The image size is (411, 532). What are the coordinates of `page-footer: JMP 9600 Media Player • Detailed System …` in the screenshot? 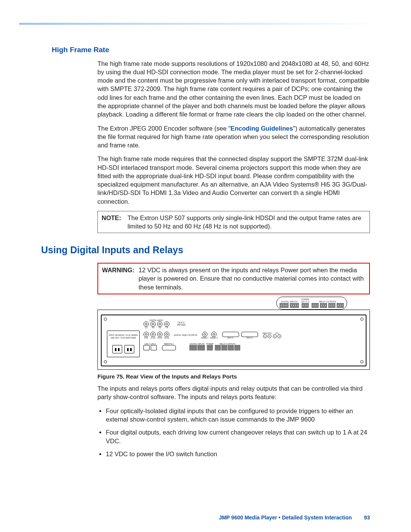 It's located at (185, 518).